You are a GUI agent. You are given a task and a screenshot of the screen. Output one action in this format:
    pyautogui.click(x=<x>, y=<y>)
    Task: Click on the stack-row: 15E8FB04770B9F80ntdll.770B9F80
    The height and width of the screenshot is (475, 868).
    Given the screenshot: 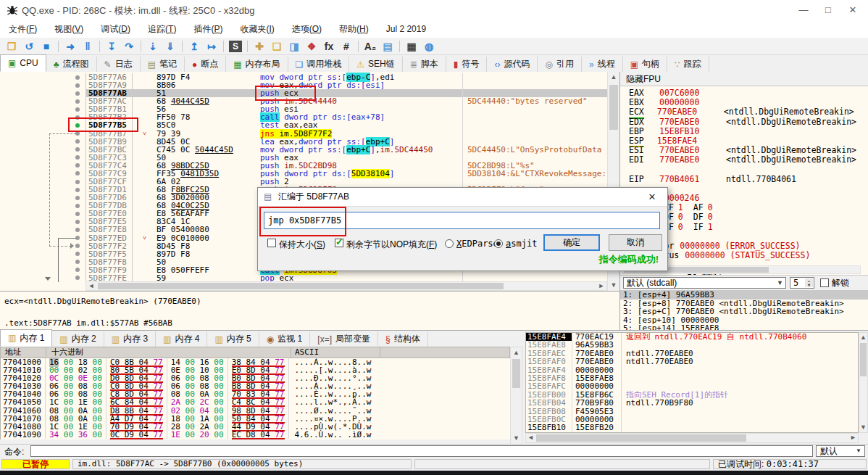 What is the action you would take?
    pyautogui.click(x=692, y=403)
    